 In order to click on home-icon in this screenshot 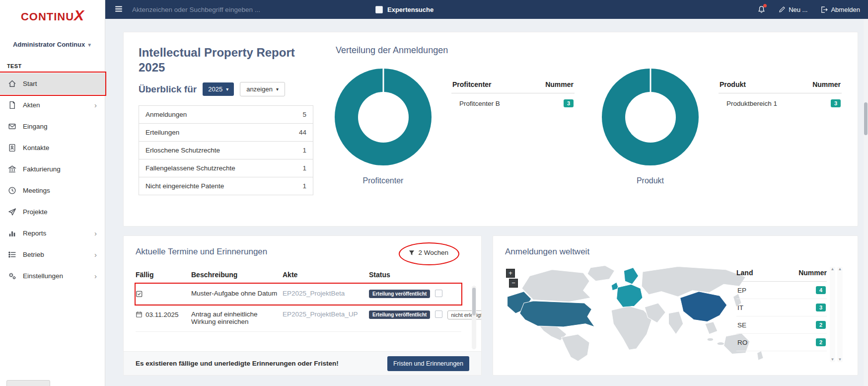, I will do `click(12, 83)`.